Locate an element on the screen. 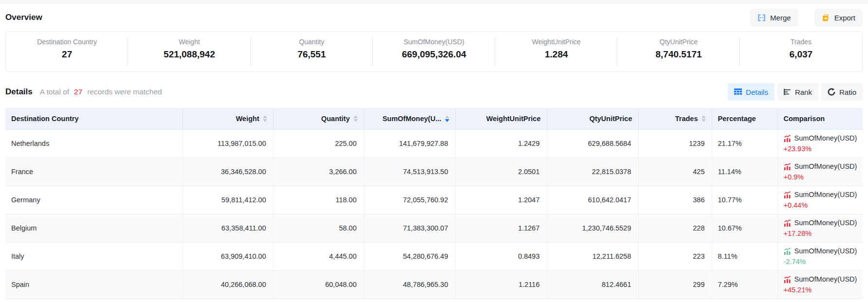  stat-value: 1.284 is located at coordinates (556, 54).